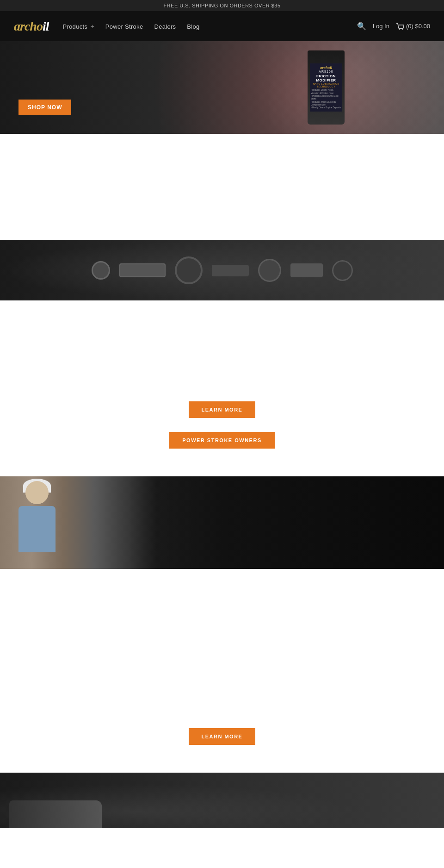 The image size is (444, 868). I want to click on hero-banner-bg, so click(222, 87).